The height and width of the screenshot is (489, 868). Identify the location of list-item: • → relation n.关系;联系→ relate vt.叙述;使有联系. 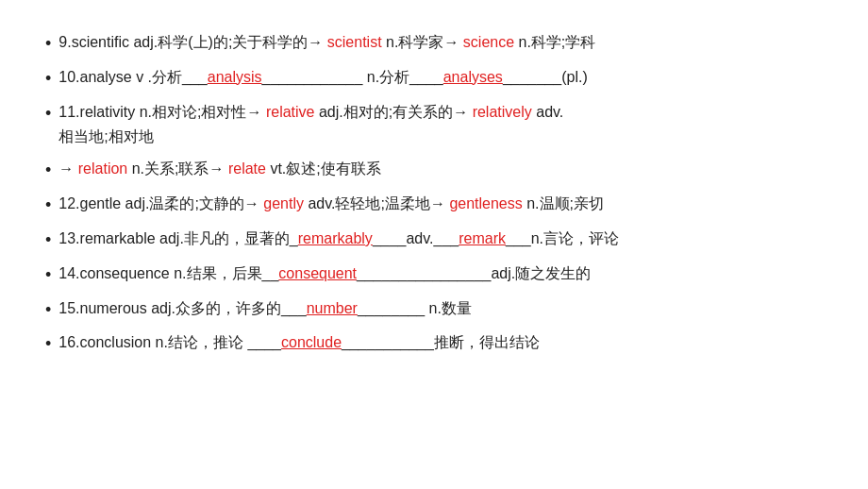
(434, 170).